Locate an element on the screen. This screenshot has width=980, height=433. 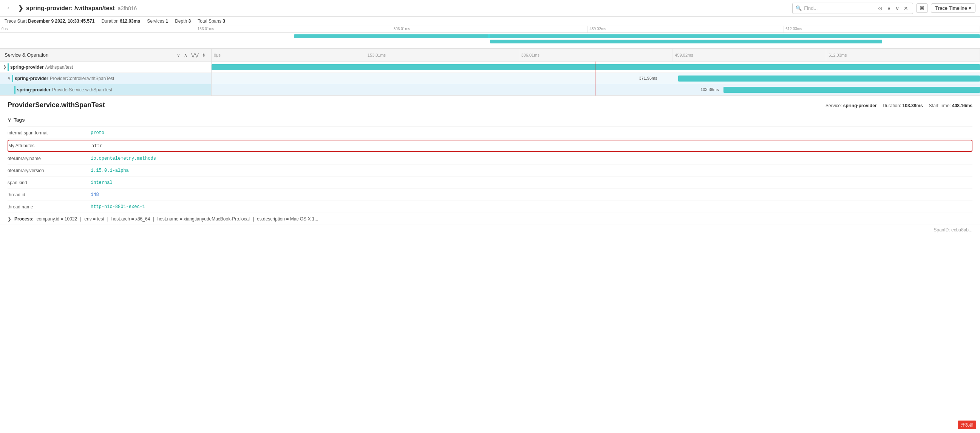
timeline-row-3: 103.38ms is located at coordinates (596, 90).